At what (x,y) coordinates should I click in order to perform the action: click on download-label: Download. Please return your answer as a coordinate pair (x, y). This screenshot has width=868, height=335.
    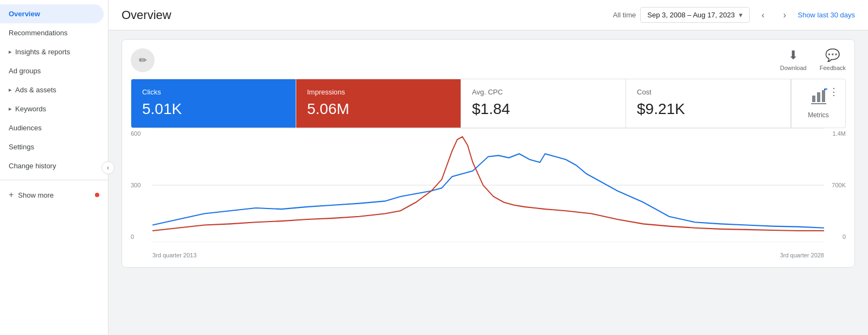
    Looking at the image, I should click on (793, 68).